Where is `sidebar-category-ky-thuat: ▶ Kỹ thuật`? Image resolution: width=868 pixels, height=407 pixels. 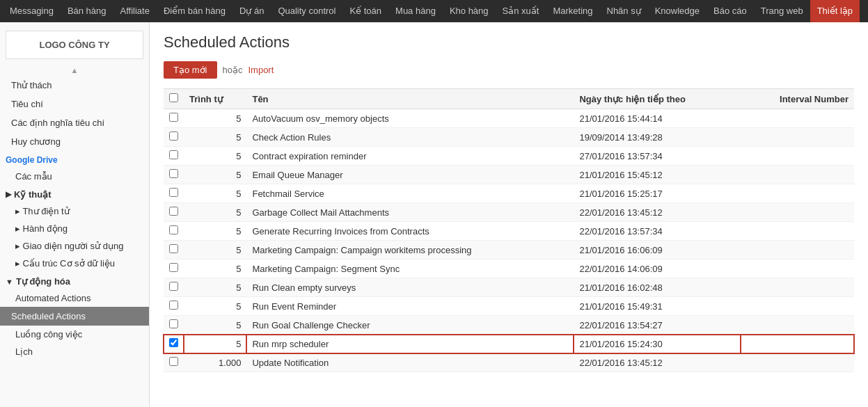
sidebar-category-ky-thuat: ▶ Kỹ thuật is located at coordinates (74, 193).